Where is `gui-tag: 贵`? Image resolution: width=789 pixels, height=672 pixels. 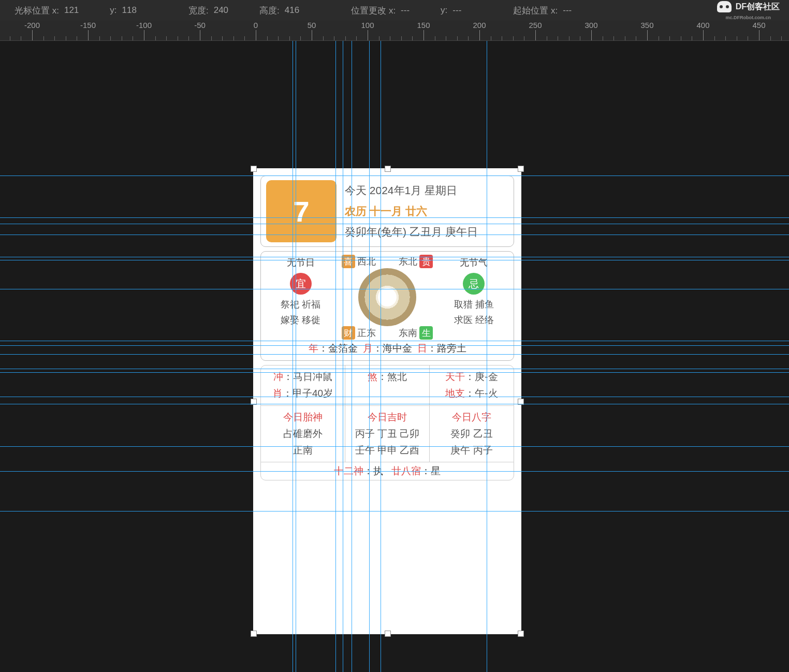
gui-tag: 贵 is located at coordinates (426, 261).